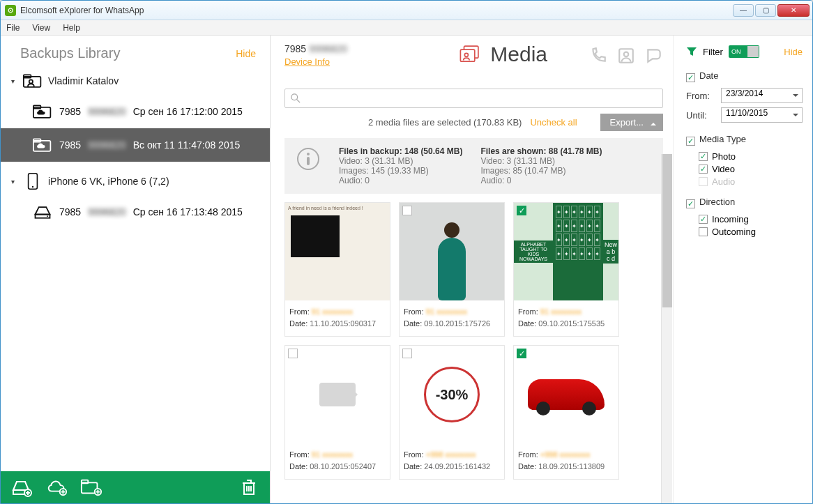 Image resolution: width=813 pixels, height=504 pixels. Describe the element at coordinates (400, 171) in the screenshot. I see `info-backup-images: Images: 145 (19.33 MB)` at that location.